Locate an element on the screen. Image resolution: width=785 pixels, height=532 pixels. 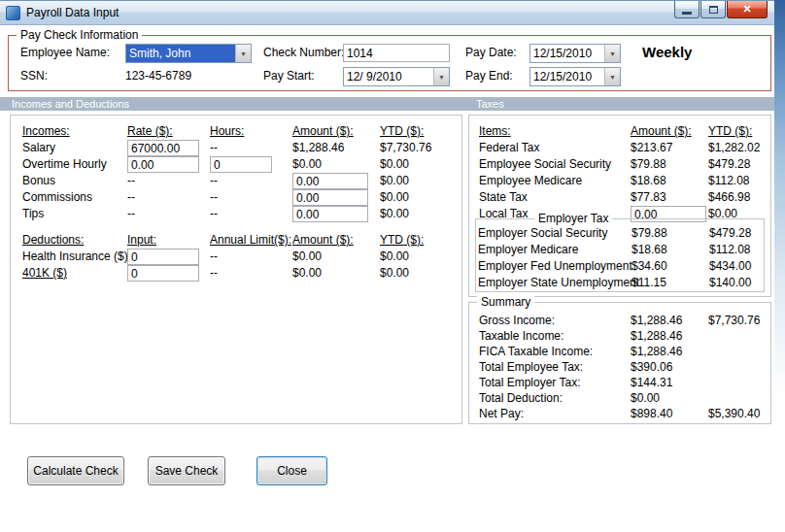
check-number-input is located at coordinates (396, 52).